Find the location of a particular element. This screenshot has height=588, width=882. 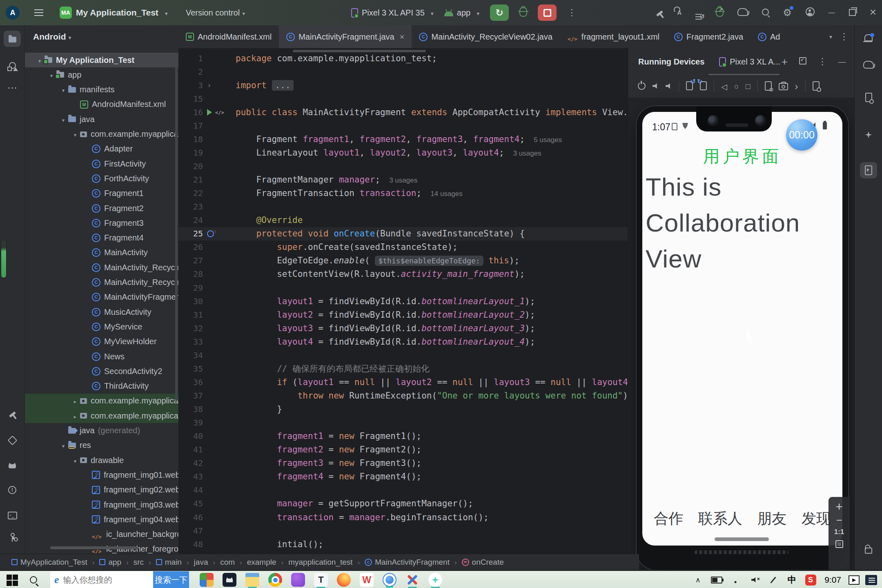

tree-row: manifests is located at coordinates (102, 90).